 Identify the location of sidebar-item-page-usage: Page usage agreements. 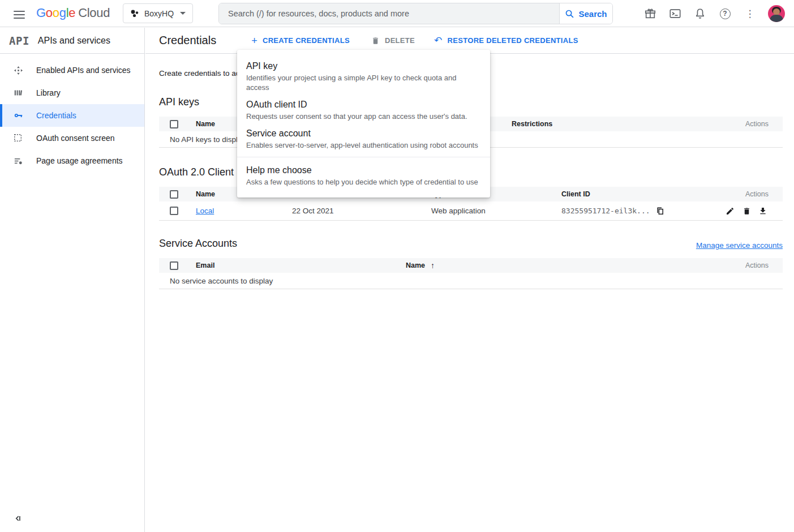
(72, 161).